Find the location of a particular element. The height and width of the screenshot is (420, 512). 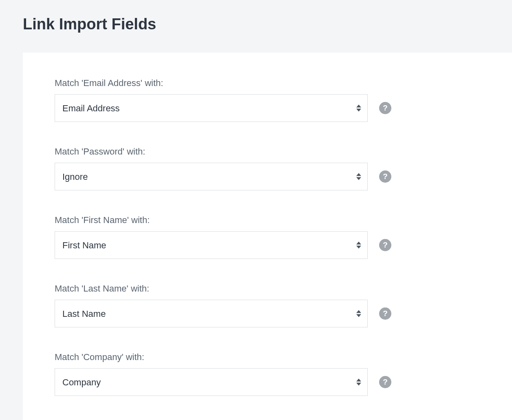

field-label: Match 'Email Address' with: is located at coordinates (267, 83).